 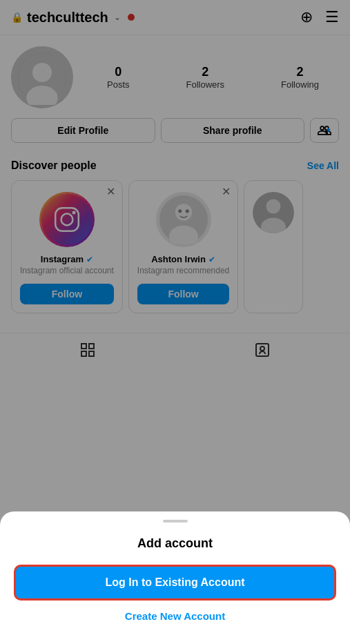 What do you see at coordinates (175, 616) in the screenshot?
I see `create-new-account-button: Create New Account` at bounding box center [175, 616].